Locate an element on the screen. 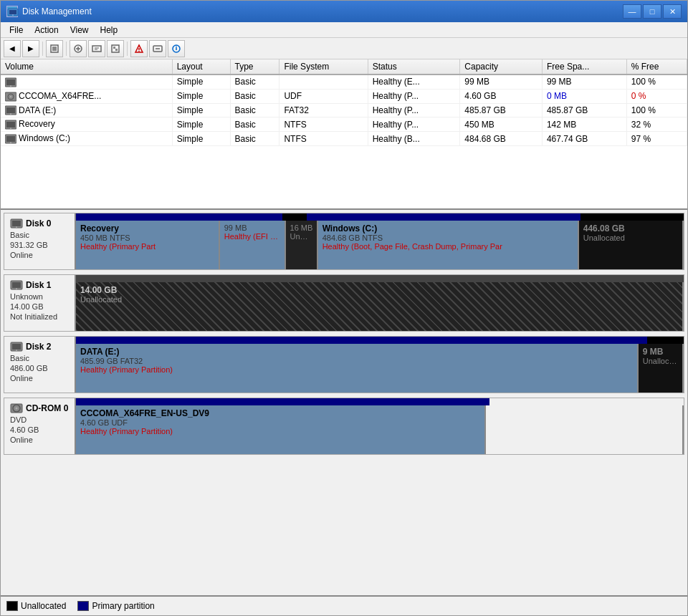 The height and width of the screenshot is (616, 688). cdrom-content: CCCOMA_X64FRE_EN-US_DV9 4.60 GB UDF Heal… is located at coordinates (380, 426).